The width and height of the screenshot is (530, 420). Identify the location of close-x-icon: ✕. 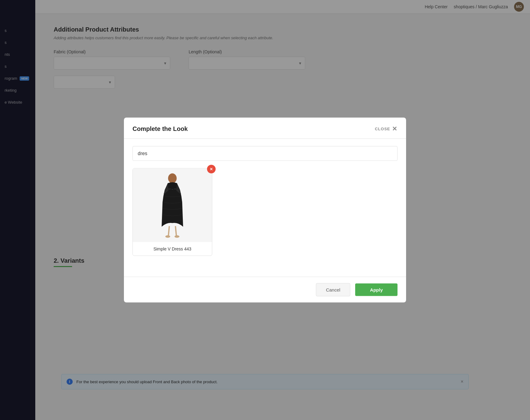
(395, 129).